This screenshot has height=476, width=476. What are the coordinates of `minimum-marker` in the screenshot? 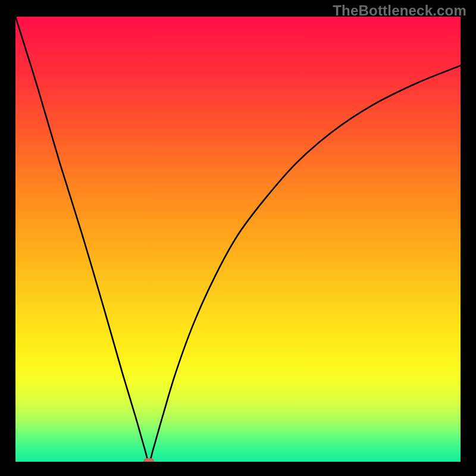 It's located at (149, 460).